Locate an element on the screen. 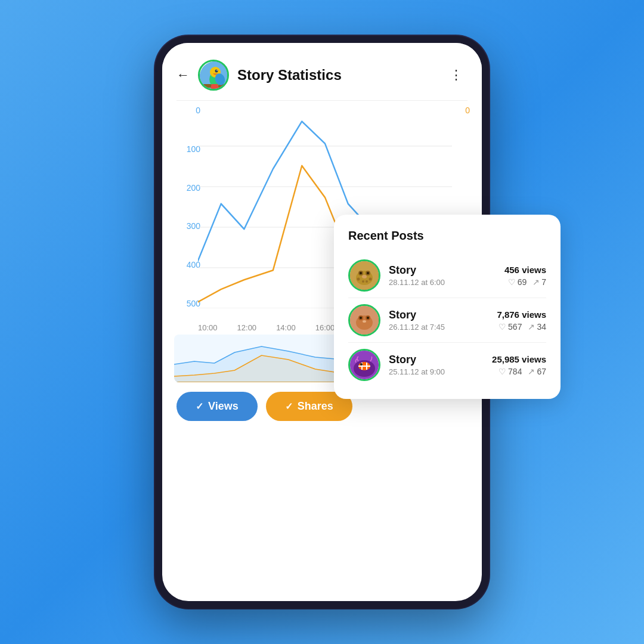 The image size is (644, 644). shares-count: ↗ 34 is located at coordinates (537, 327).